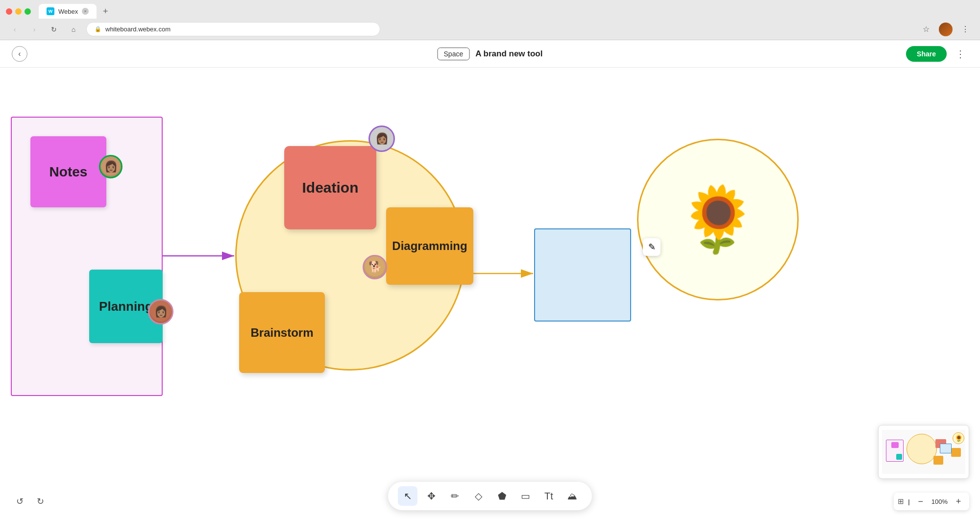 This screenshot has height=522, width=980. Describe the element at coordinates (895, 445) in the screenshot. I see `mini-notes` at that location.